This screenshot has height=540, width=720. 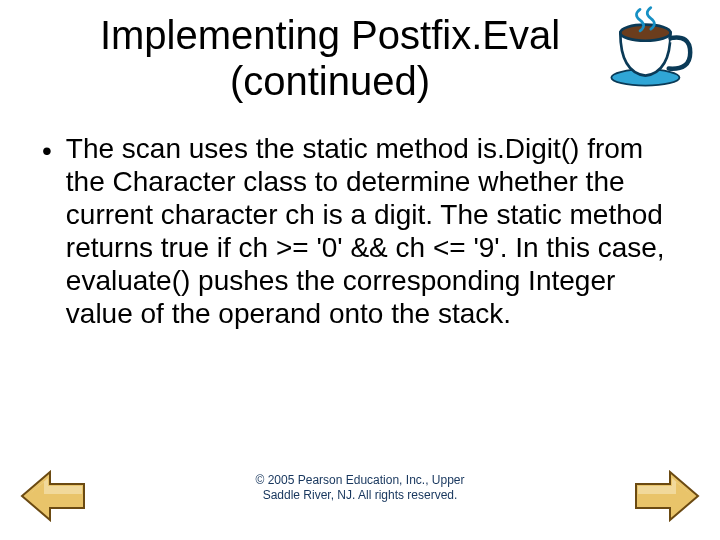 I want to click on next-slide-button, so click(x=667, y=498).